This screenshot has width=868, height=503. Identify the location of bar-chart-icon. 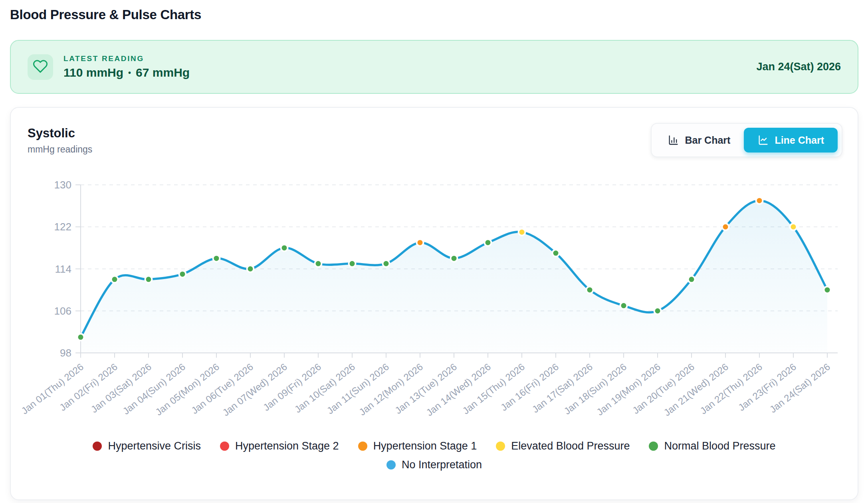
(673, 140).